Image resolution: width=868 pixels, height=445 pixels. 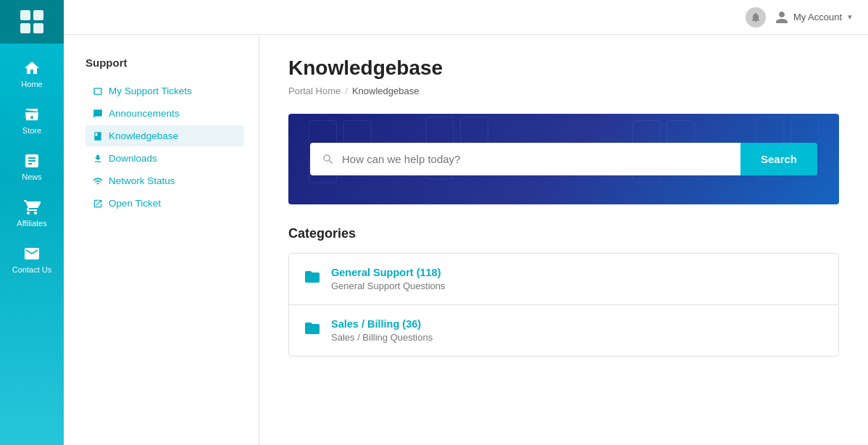 What do you see at coordinates (165, 113) in the screenshot?
I see `nav-item-announcements: Announcements` at bounding box center [165, 113].